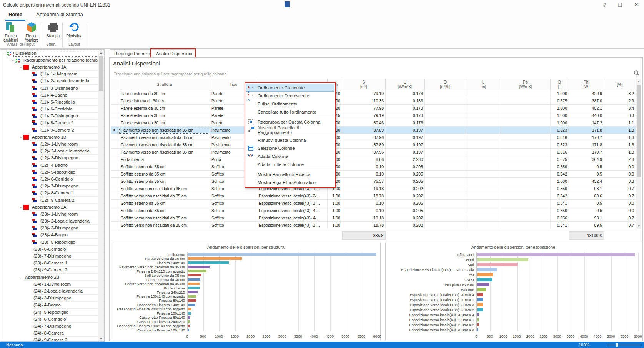  What do you see at coordinates (101, 74) in the screenshot?
I see `tree-scrollbar-thumb` at bounding box center [101, 74].